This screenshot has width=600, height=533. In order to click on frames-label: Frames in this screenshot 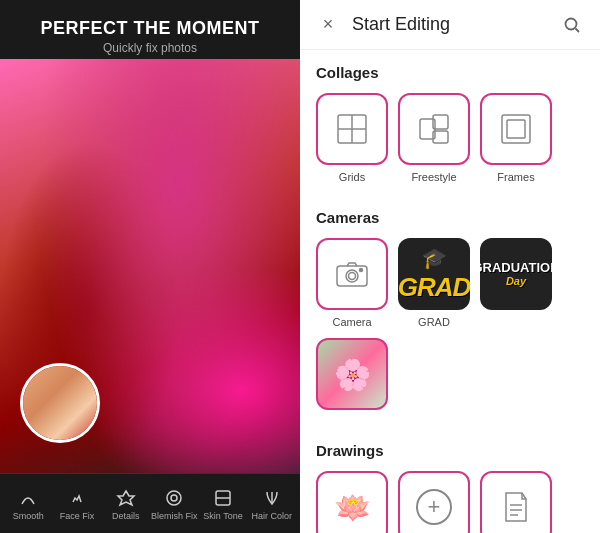, I will do `click(516, 177)`.